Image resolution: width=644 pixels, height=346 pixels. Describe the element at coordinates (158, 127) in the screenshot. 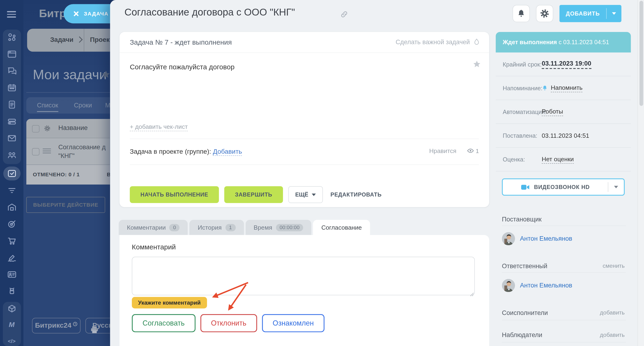

I see `add-checklist-link: + добавить чек-лист` at that location.